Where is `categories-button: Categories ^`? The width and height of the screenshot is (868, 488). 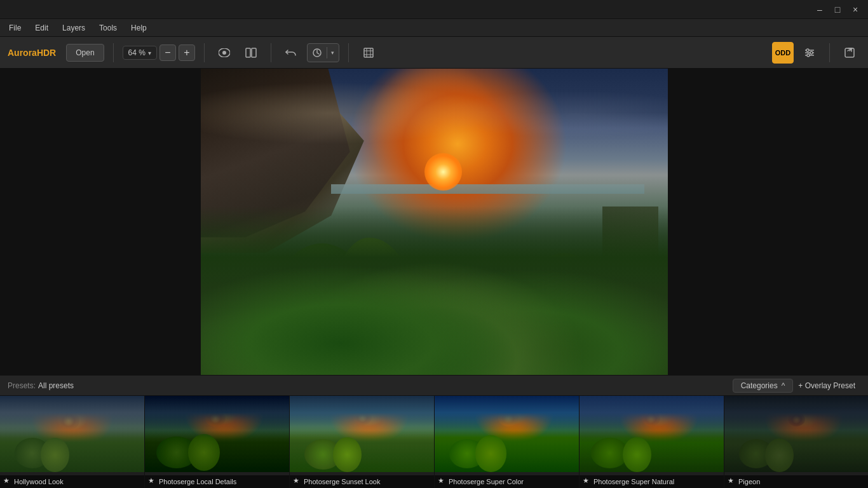
categories-button: Categories ^ is located at coordinates (763, 386).